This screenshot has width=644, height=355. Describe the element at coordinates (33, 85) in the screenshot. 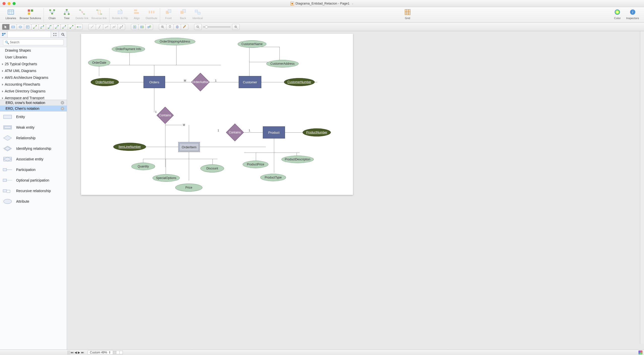

I see `lib-item: Accounting Flowcharts` at that location.